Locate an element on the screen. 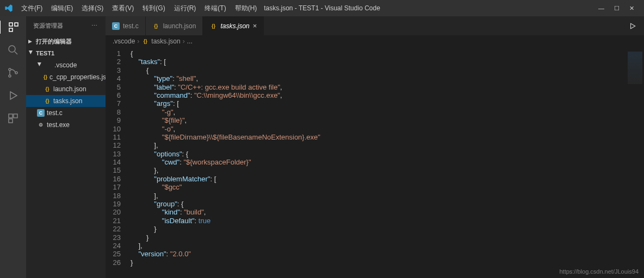  file-tree: ▶打开的编辑器▶TEST1▶.vscode{}c_cpp_properties.… is located at coordinates (66, 83).